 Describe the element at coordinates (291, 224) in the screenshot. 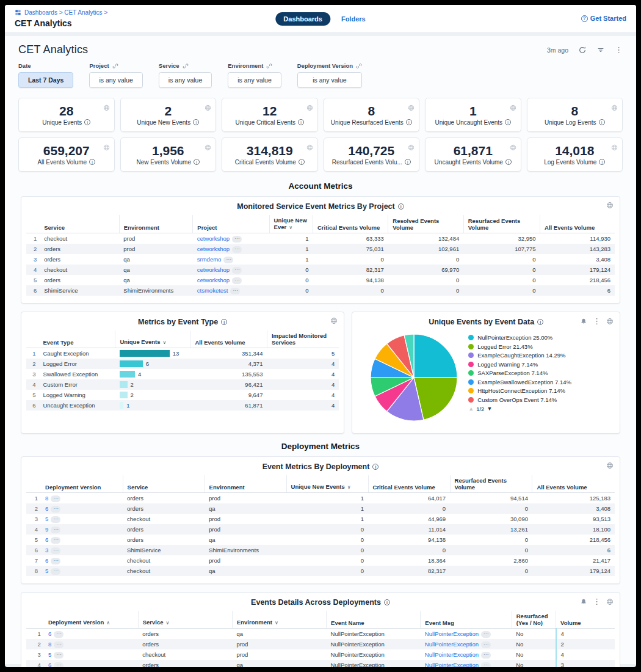

I see `column-header: Unique New Ever∨` at that location.